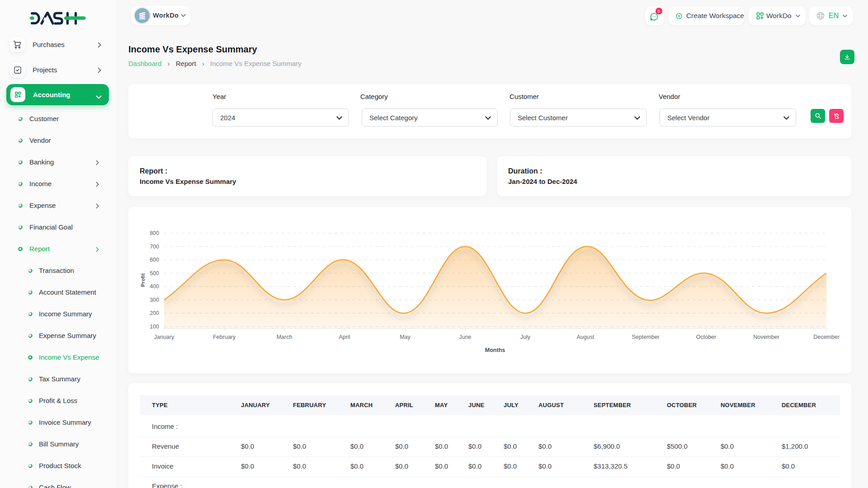  What do you see at coordinates (826, 337) in the screenshot?
I see `svg-text: December` at bounding box center [826, 337].